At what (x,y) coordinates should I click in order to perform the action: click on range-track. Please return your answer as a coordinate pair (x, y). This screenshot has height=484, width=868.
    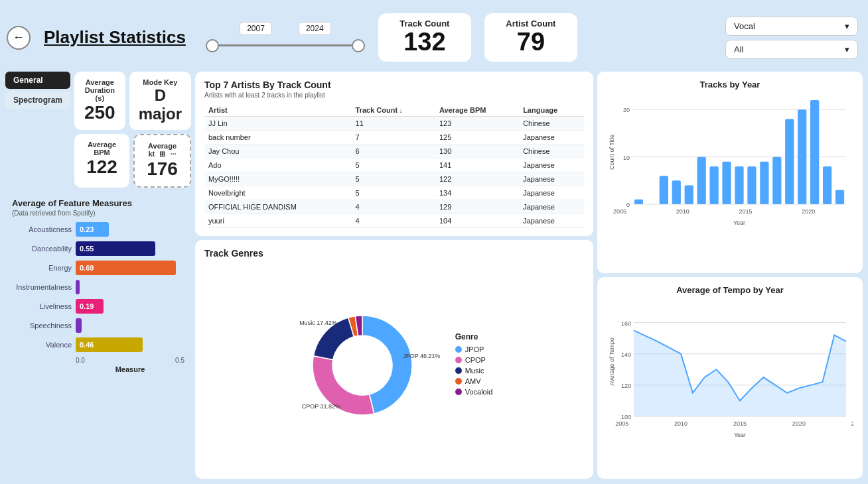
    Looking at the image, I should click on (285, 45).